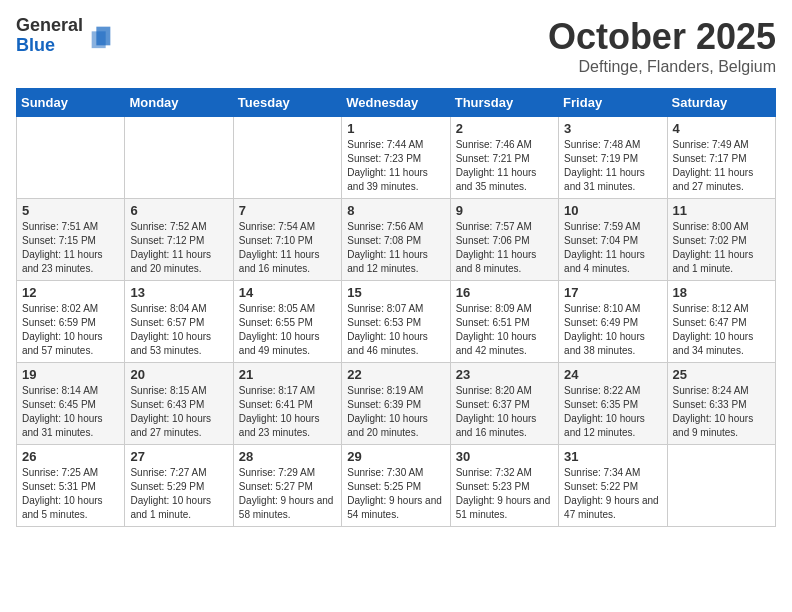  Describe the element at coordinates (178, 412) in the screenshot. I see `day-info: Sunrise: 8:15 AM Sunset: 6:43 PM Dayligh…` at that location.